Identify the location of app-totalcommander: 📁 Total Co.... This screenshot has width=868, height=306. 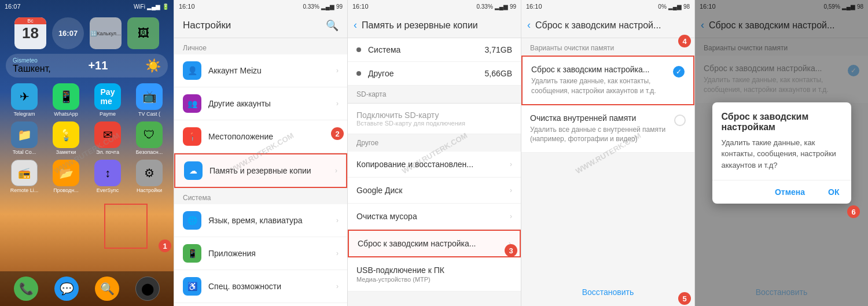
(24, 138).